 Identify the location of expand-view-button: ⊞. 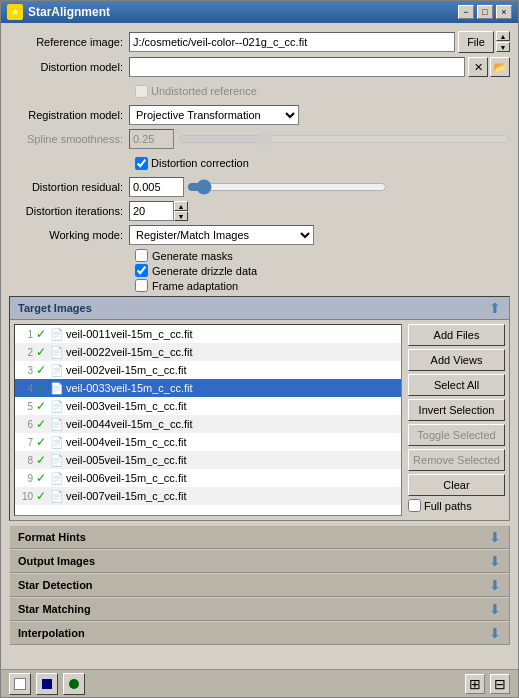
(475, 684).